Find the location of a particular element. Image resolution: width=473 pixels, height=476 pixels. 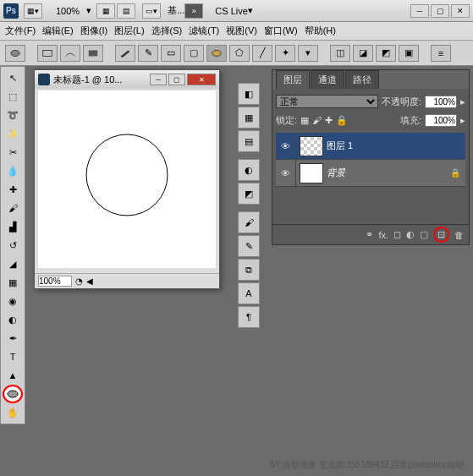

color-panel-icon: ◧ is located at coordinates (249, 94).